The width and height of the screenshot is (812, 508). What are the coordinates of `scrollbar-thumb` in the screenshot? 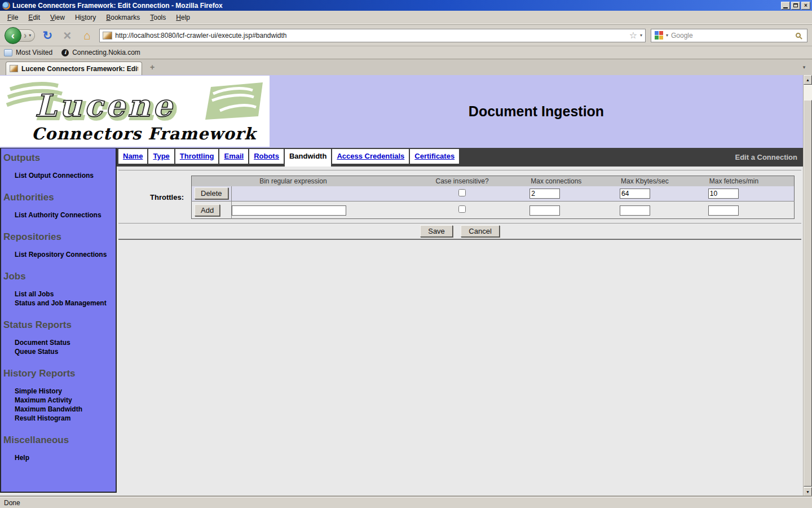 It's located at (807, 294).